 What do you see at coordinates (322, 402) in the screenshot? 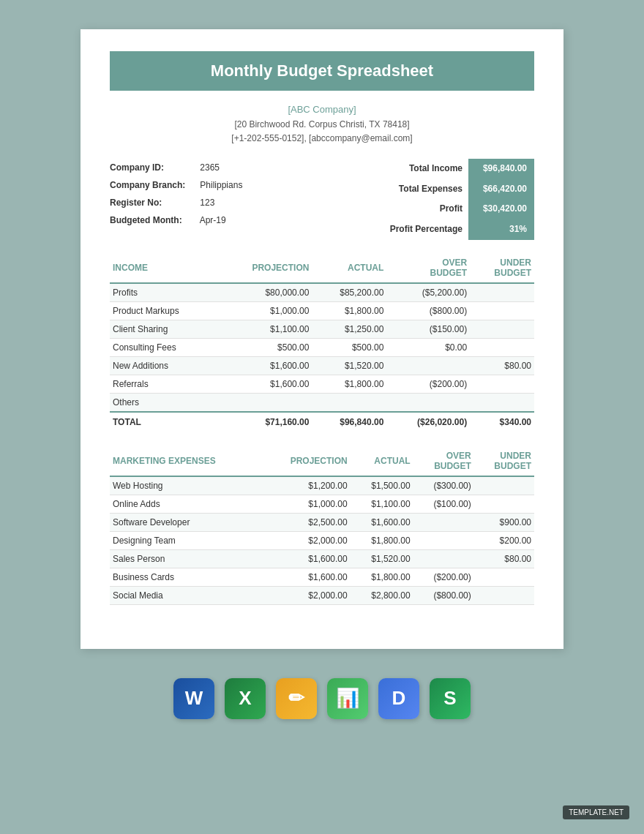
I see `table-row: Others` at bounding box center [322, 402].